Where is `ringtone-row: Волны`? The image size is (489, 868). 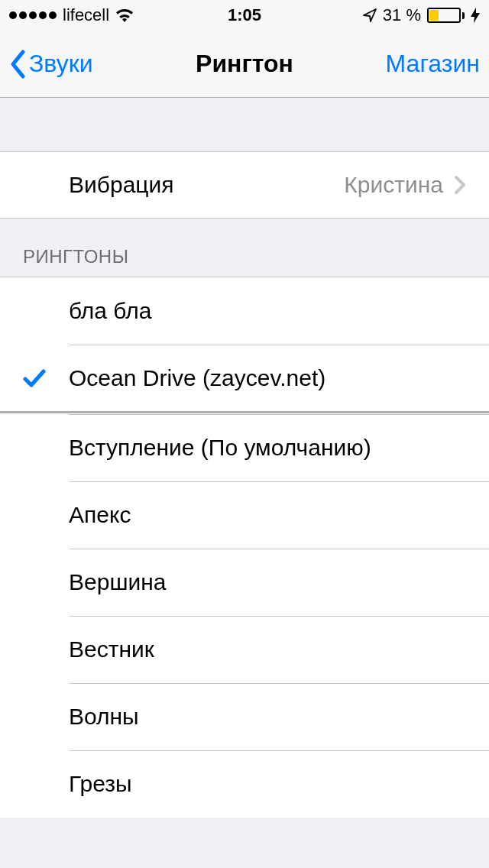 ringtone-row: Волны is located at coordinates (244, 717).